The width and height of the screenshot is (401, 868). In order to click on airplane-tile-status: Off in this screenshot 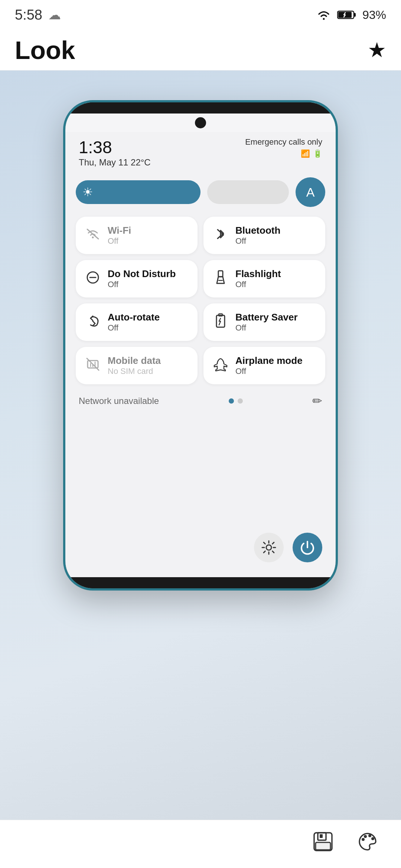, I will do `click(269, 371)`.